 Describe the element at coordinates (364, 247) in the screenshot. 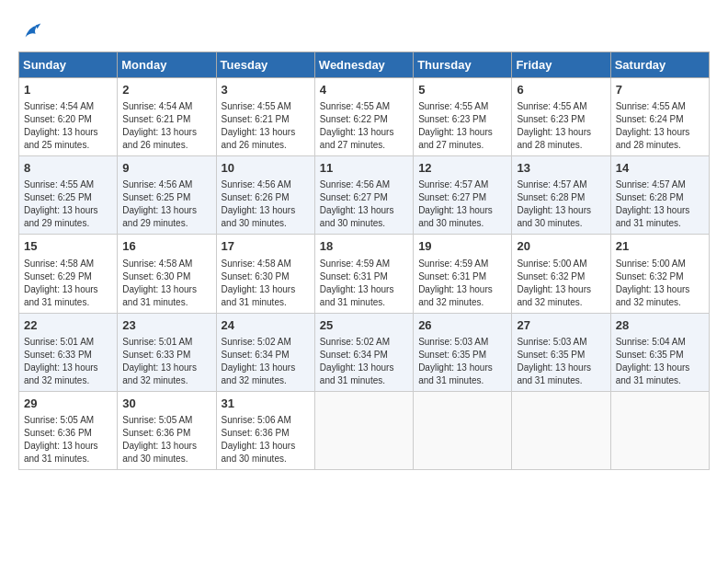

I see `day-number: 18` at that location.